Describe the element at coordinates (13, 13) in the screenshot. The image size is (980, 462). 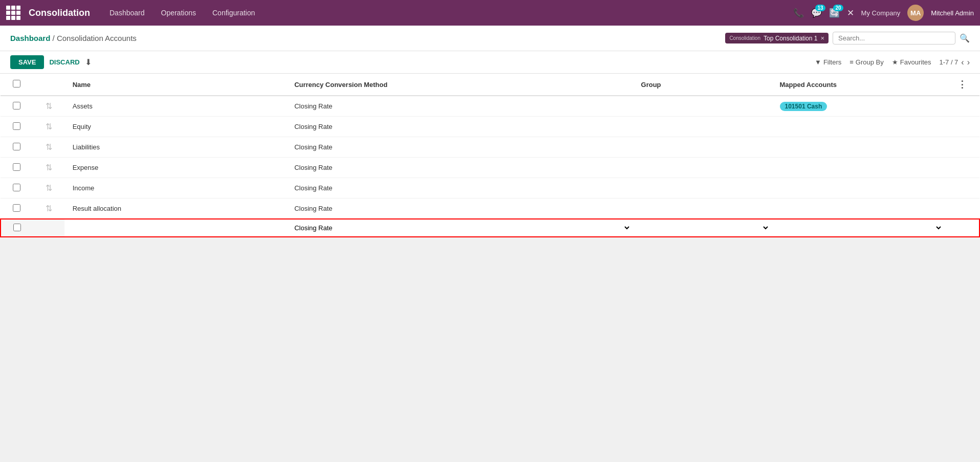
I see `apps-grid-icon` at that location.